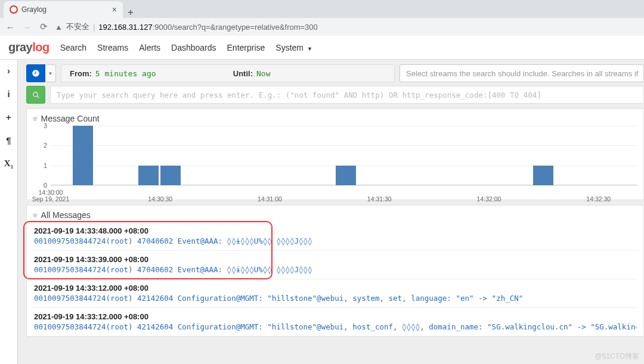  What do you see at coordinates (322, 9) in the screenshot?
I see `tab-bar: Graylog × +` at bounding box center [322, 9].